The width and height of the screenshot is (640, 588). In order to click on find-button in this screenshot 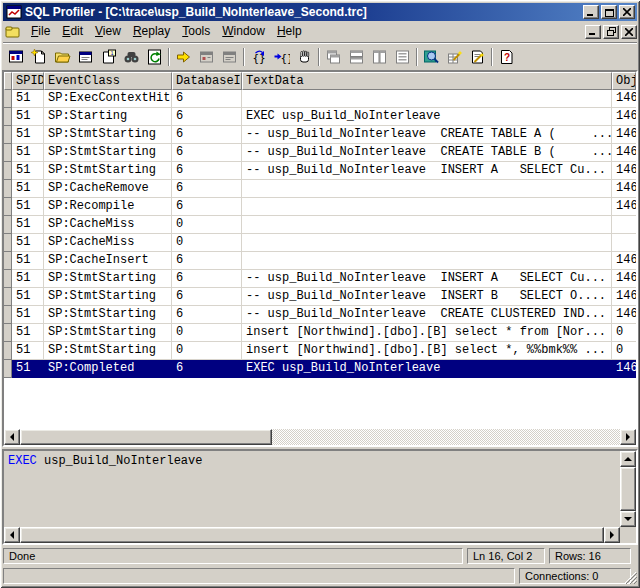, I will do `click(132, 57)`.